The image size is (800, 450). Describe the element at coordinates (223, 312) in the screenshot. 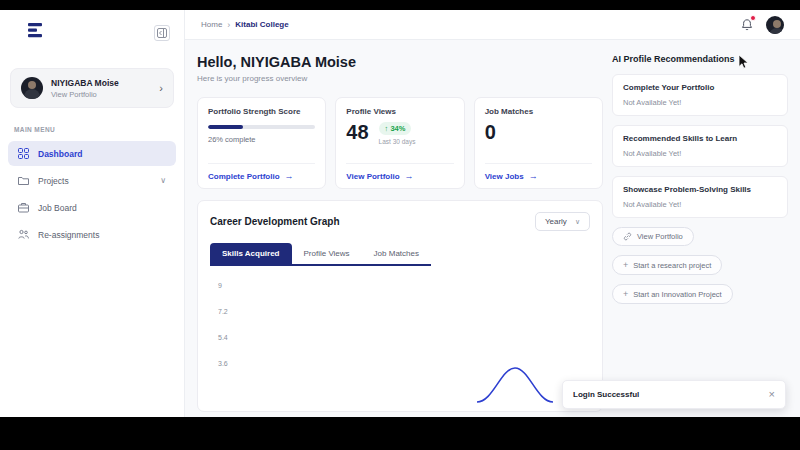

I see `y-axis-tick: 7.2` at that location.